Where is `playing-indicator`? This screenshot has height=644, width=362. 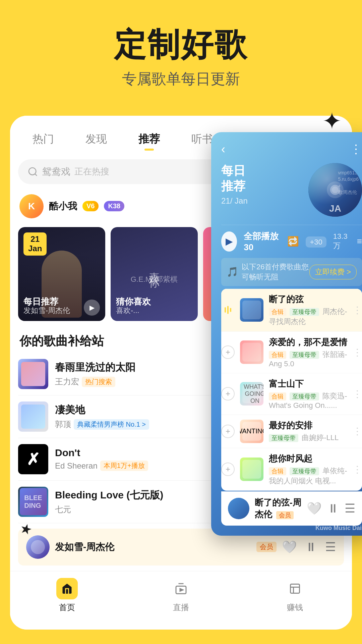
playing-indicator is located at coordinates (228, 310).